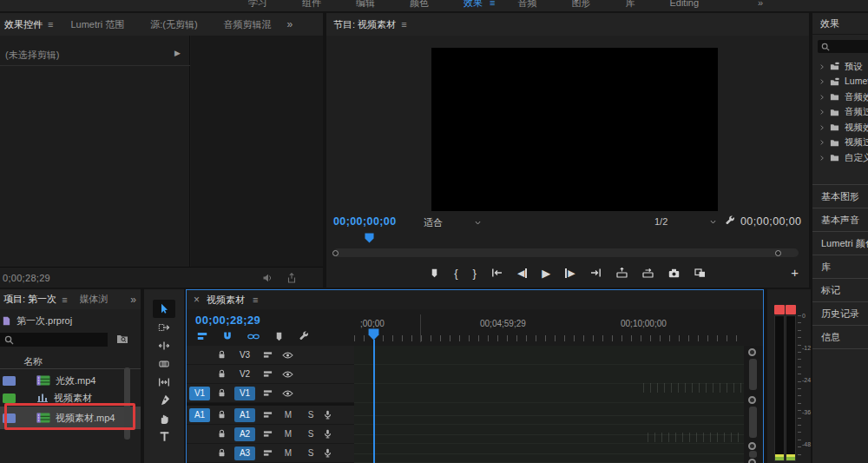 The height and width of the screenshot is (463, 868). I want to click on comparison-view-icon, so click(700, 273).